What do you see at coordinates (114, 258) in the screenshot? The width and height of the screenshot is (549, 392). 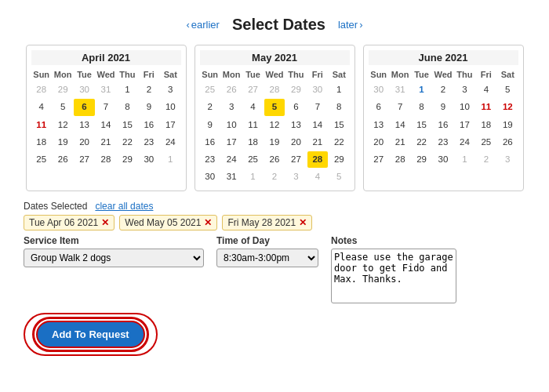 I see `service-item-select: Group Walk 2 dogsIndividual WalkCat Visi…` at bounding box center [114, 258].